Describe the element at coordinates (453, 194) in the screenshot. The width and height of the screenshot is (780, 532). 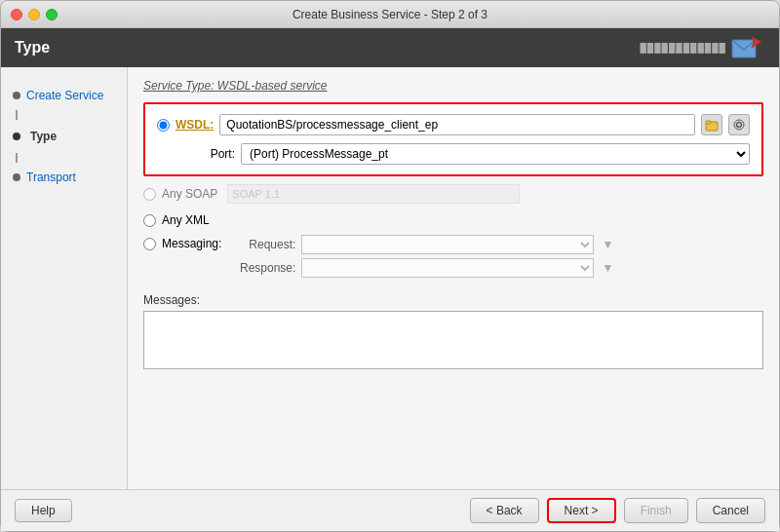
I see `any-soap-row: Any SOAP` at that location.